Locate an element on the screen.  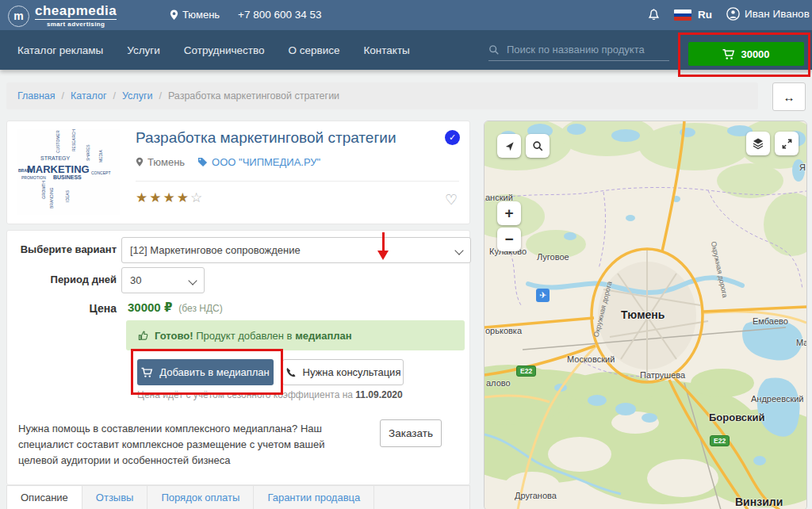
cart-total: 30000 is located at coordinates (755, 54).